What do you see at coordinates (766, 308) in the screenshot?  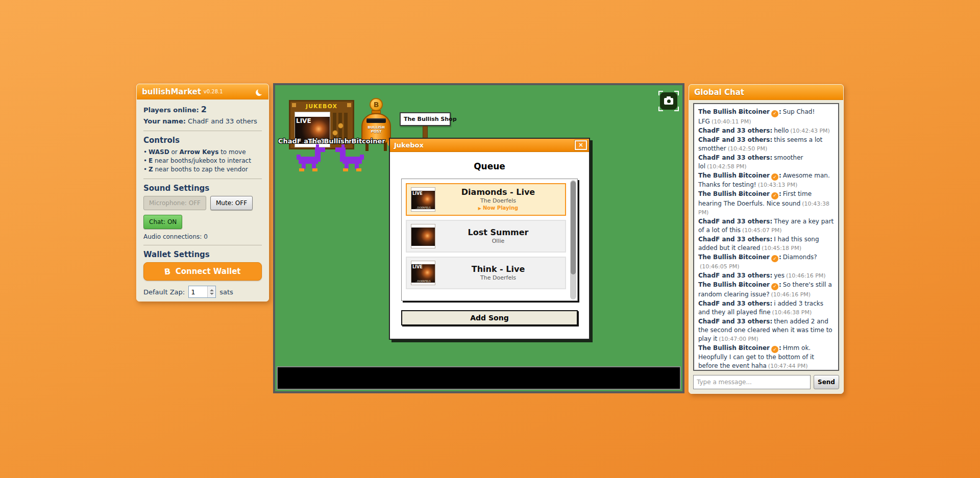 I see `chat-message: ChadF and 33 others✓:i added 3 tracks an…` at bounding box center [766, 308].